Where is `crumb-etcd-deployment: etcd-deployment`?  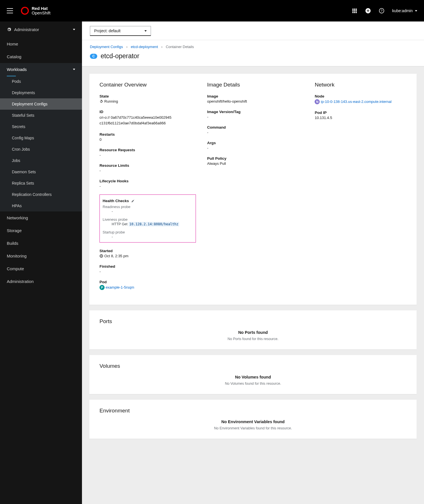
crumb-etcd-deployment: etcd-deployment is located at coordinates (144, 47).